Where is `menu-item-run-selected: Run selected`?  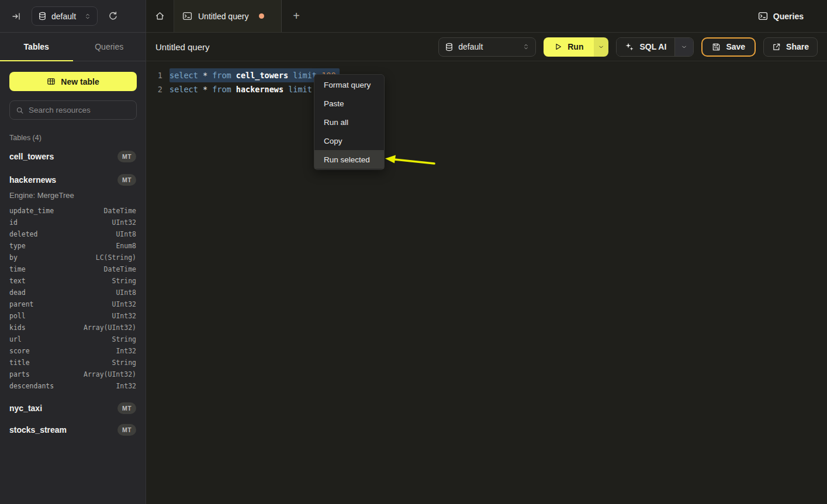
menu-item-run-selected: Run selected is located at coordinates (350, 159).